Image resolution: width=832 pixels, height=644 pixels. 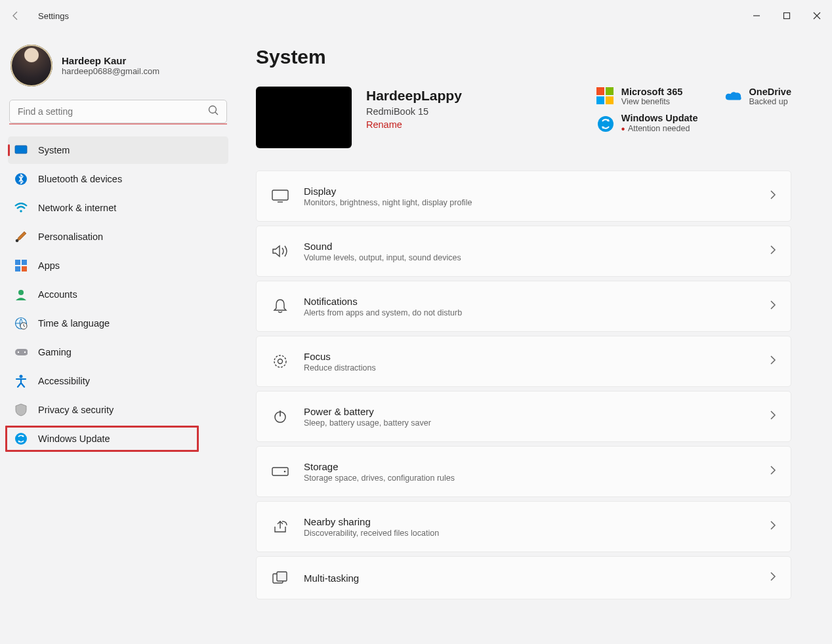 What do you see at coordinates (757, 16) in the screenshot?
I see `minimize-button` at bounding box center [757, 16].